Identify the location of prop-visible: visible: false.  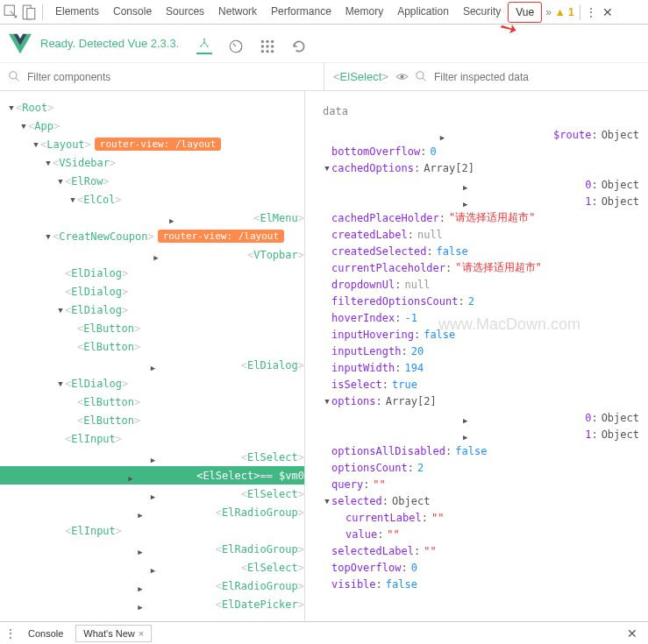
(481, 584).